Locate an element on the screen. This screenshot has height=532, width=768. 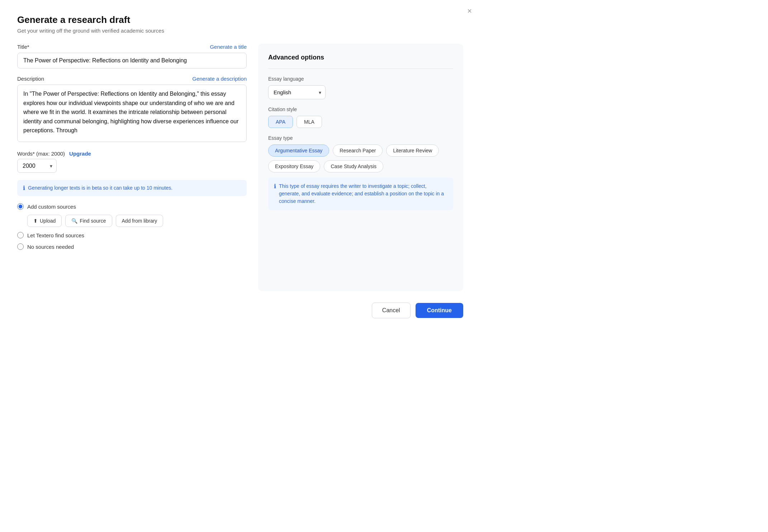
no-sources-row: No sources needed is located at coordinates (132, 247).